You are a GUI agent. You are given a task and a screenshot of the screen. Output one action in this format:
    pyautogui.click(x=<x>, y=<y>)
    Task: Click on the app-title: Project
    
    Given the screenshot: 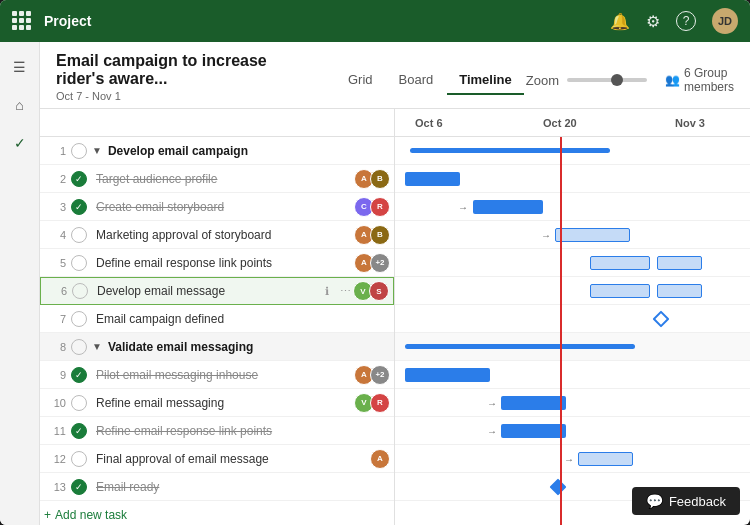 What is the action you would take?
    pyautogui.click(x=321, y=21)
    